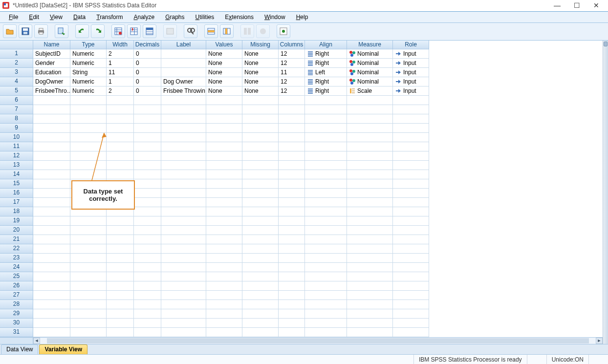 Image resolution: width=608 pixels, height=364 pixels. What do you see at coordinates (17, 109) in the screenshot?
I see `row-number: 7` at bounding box center [17, 109].